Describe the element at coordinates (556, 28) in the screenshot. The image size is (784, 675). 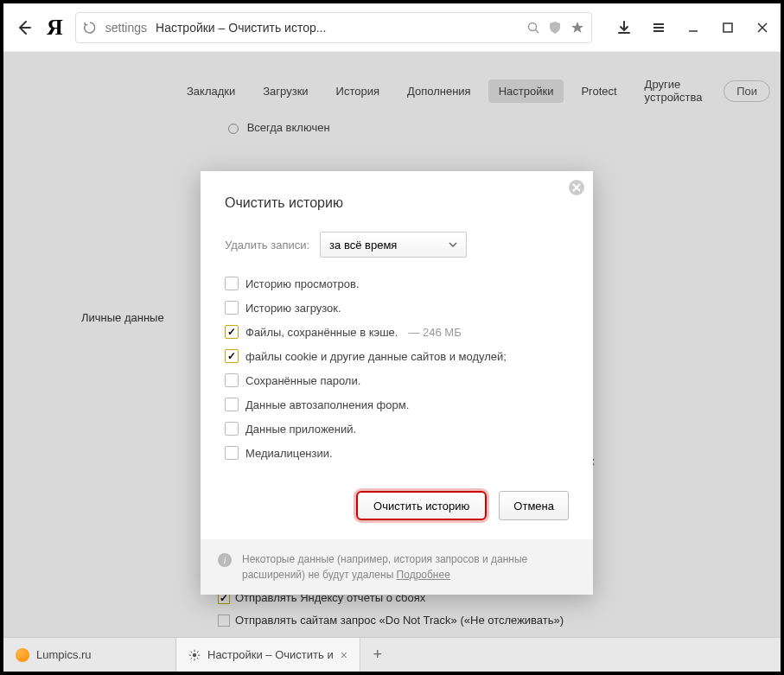
I see `address-actions` at that location.